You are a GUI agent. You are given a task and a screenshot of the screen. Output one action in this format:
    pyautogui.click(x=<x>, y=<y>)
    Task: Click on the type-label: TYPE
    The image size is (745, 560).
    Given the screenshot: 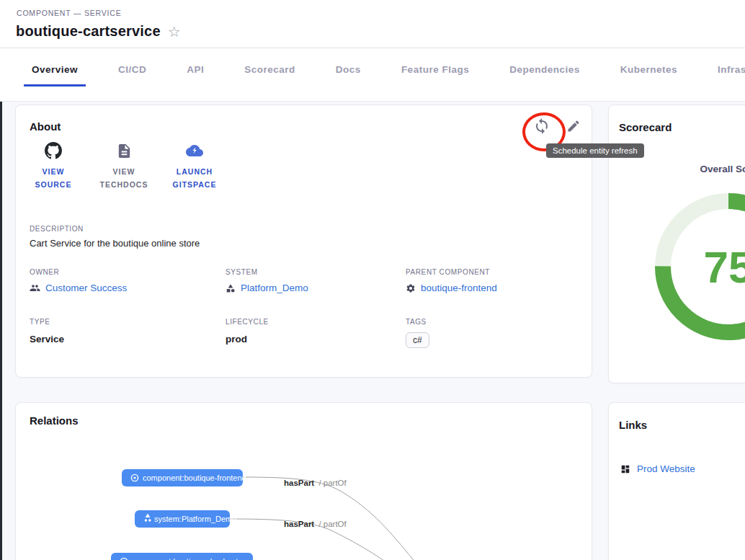 What is the action you would take?
    pyautogui.click(x=128, y=321)
    